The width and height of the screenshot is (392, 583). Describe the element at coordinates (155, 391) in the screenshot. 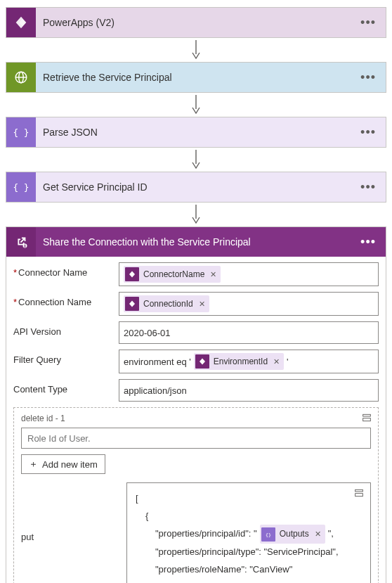

I see `input-value: application/json` at that location.